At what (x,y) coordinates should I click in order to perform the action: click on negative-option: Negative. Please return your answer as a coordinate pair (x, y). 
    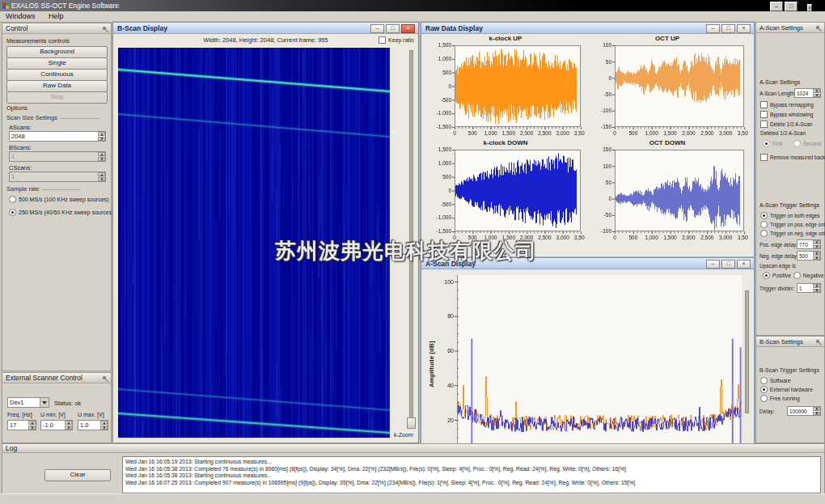
    Looking at the image, I should click on (809, 275).